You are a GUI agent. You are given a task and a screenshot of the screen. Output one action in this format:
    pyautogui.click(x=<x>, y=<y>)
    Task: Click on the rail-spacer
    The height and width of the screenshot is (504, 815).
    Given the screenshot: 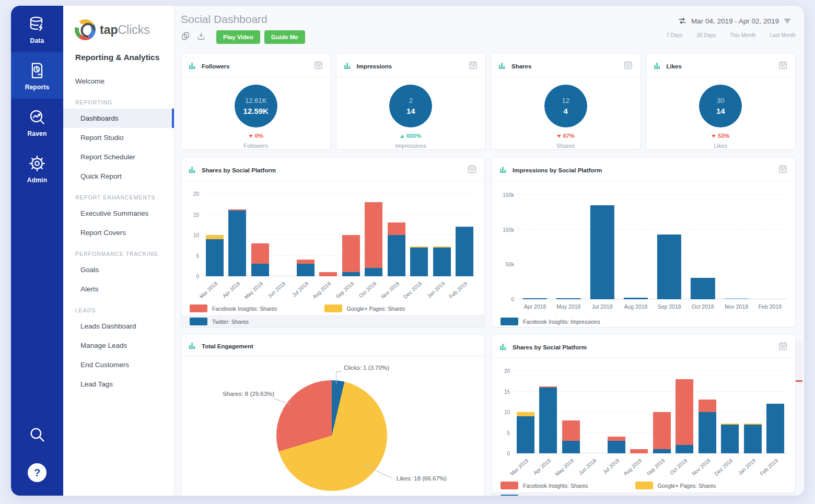 What is the action you would take?
    pyautogui.click(x=37, y=305)
    